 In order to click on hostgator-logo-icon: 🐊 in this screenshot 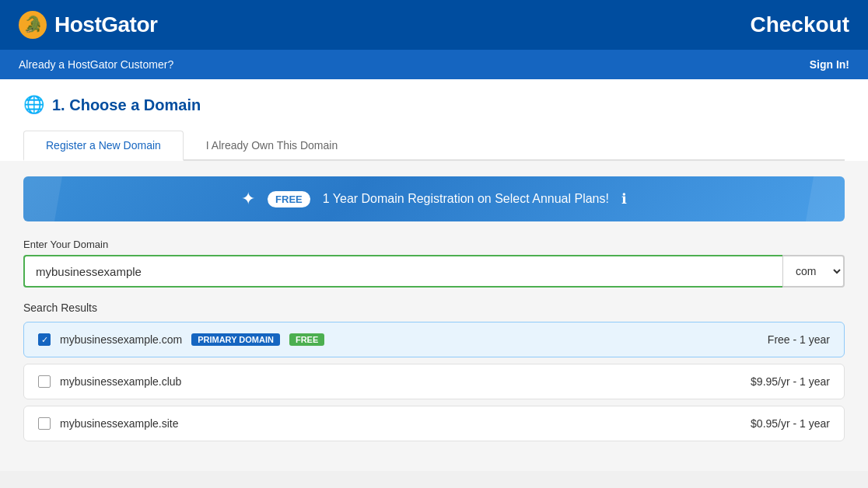, I will do `click(33, 25)`.